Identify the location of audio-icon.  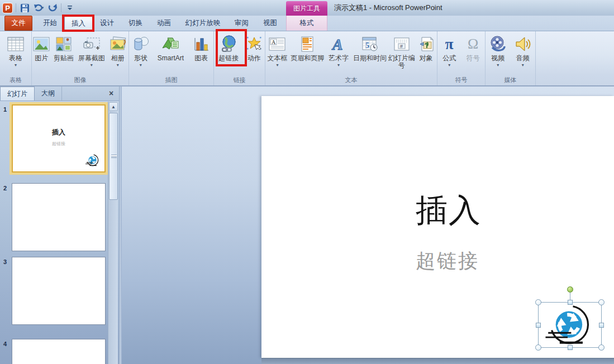
(523, 44).